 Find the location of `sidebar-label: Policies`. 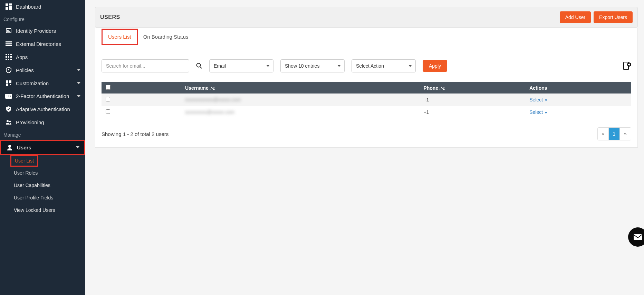

sidebar-label: Policies is located at coordinates (25, 70).